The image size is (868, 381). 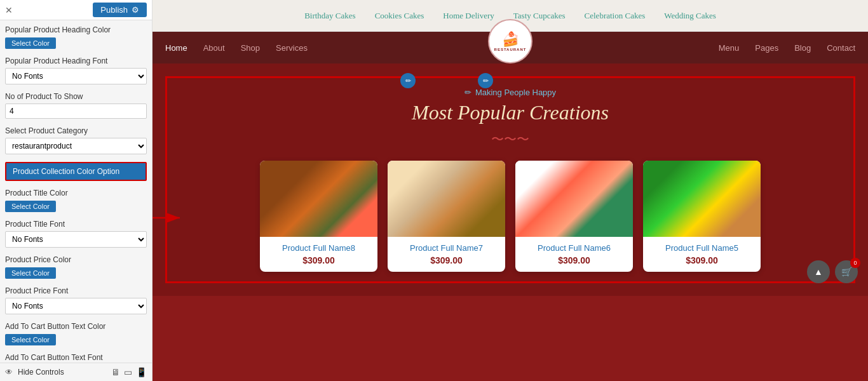 I want to click on product-name-4: Product Full Name5, so click(x=702, y=248).